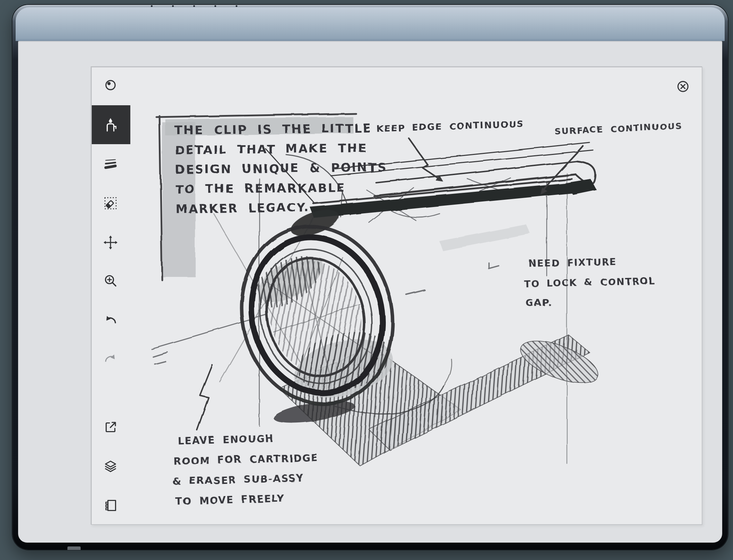 The width and height of the screenshot is (733, 560). I want to click on clearance-line: & ERASER SUB-ASSY, so click(238, 480).